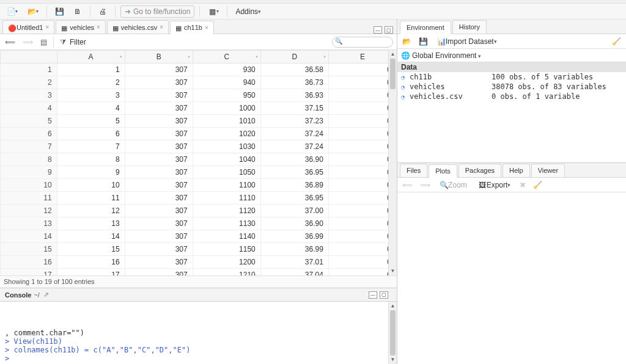  Describe the element at coordinates (407, 185) in the screenshot. I see `plot-prev-button: ⟸` at that location.